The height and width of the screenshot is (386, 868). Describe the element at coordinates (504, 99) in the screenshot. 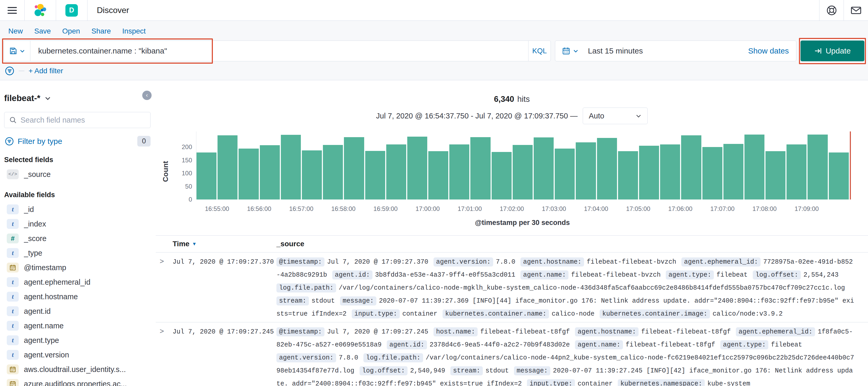

I see `hits-count: 6,340` at that location.